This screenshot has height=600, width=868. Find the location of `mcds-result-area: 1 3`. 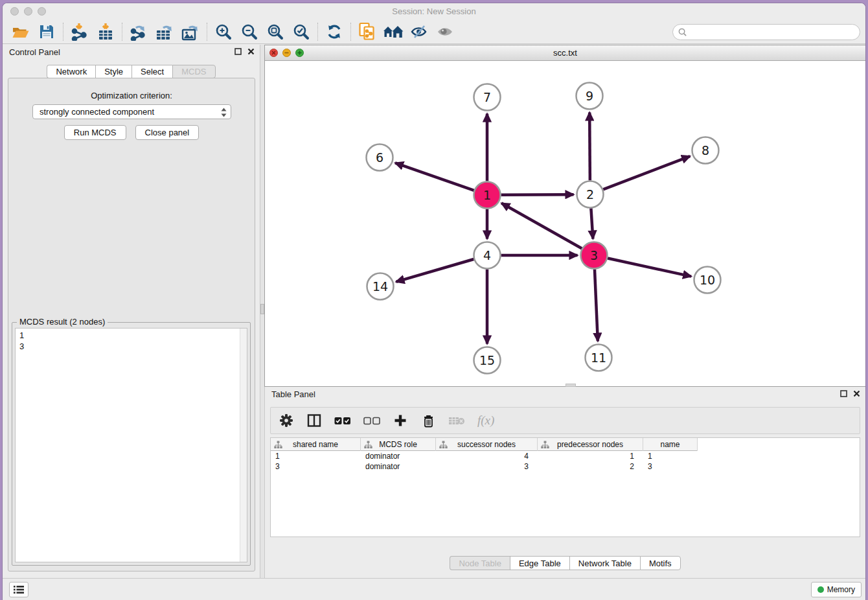

mcds-result-area: 1 3 is located at coordinates (131, 445).